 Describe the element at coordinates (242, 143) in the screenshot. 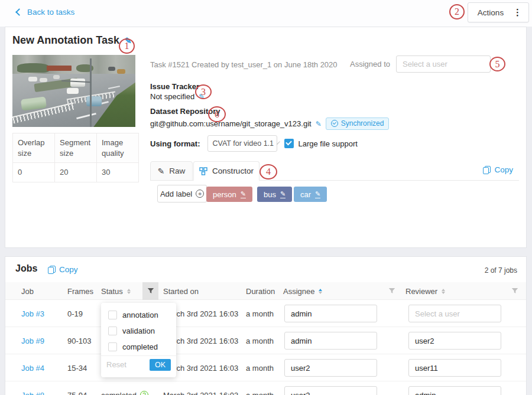

I see `format-select: CVAT for video 1.1` at that location.